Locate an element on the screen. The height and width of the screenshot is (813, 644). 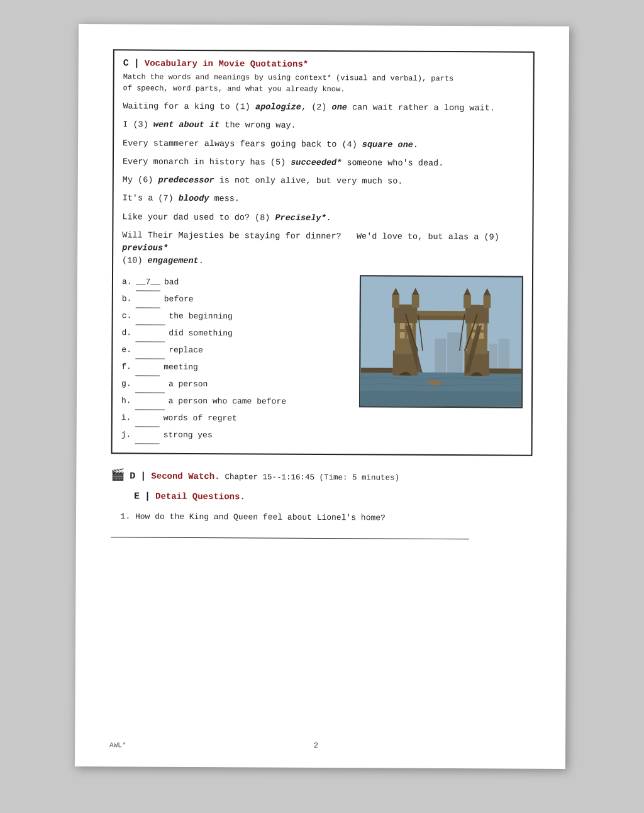
quote-6: It's a (7) bloody mess. is located at coordinates (323, 200).